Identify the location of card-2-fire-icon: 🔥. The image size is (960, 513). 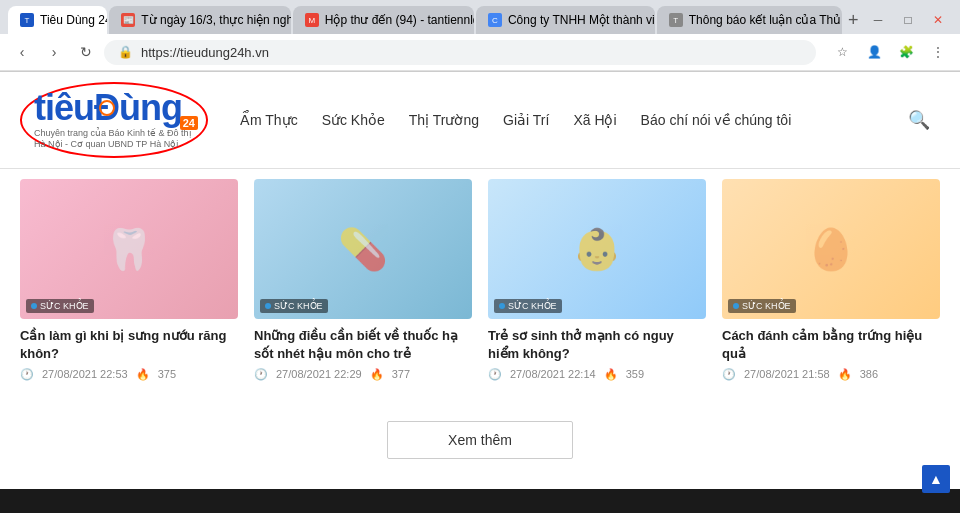
(377, 374).